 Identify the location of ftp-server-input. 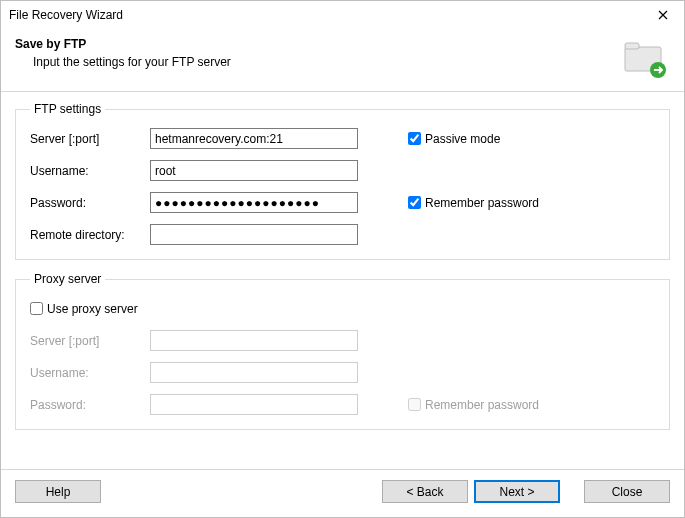
(254, 138).